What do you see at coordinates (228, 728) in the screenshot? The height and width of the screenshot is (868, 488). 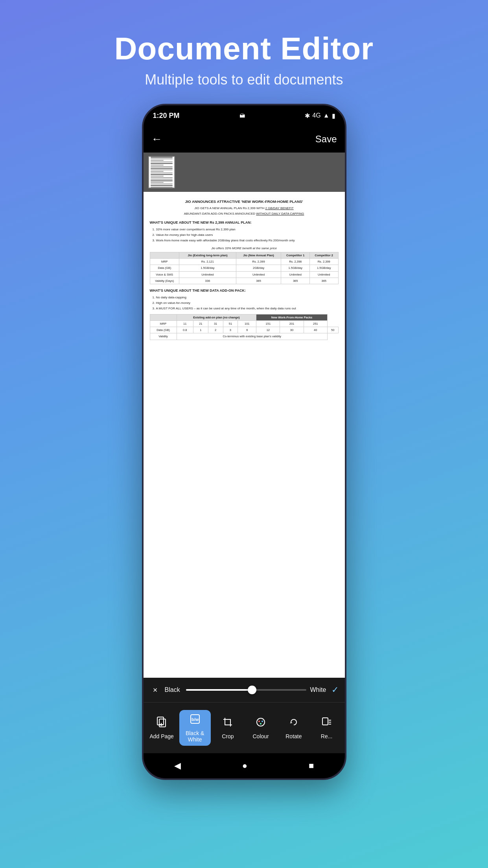 I see `tool-crop: Crop` at bounding box center [228, 728].